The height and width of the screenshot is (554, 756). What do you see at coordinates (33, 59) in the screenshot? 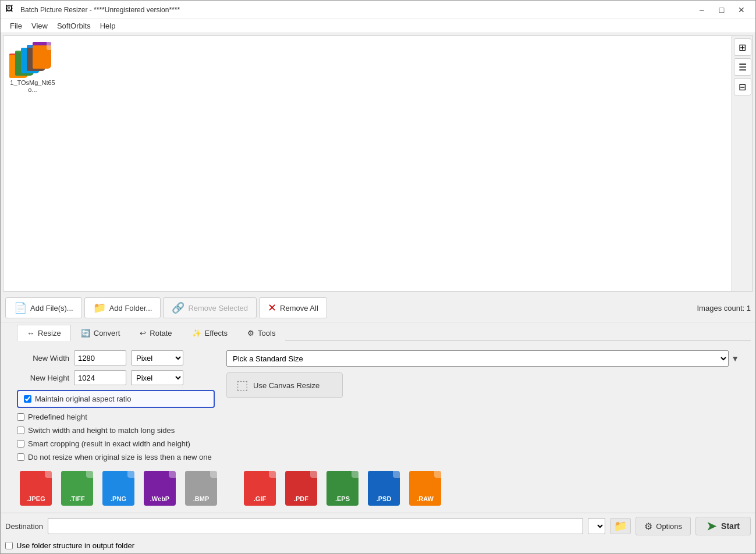
I see `thumb-stack` at bounding box center [33, 59].